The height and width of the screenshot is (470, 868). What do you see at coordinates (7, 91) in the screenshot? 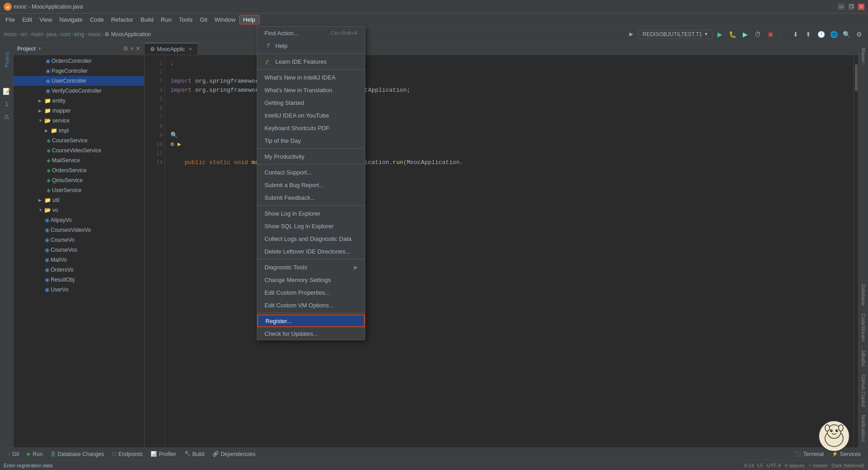
I see `commit-icon: 📝` at bounding box center [7, 91].